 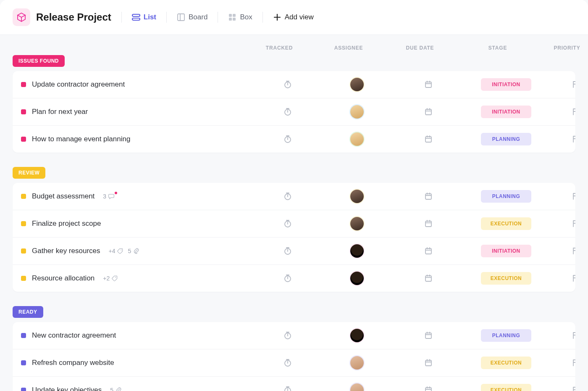 I want to click on view-list-button: List, so click(x=144, y=17).